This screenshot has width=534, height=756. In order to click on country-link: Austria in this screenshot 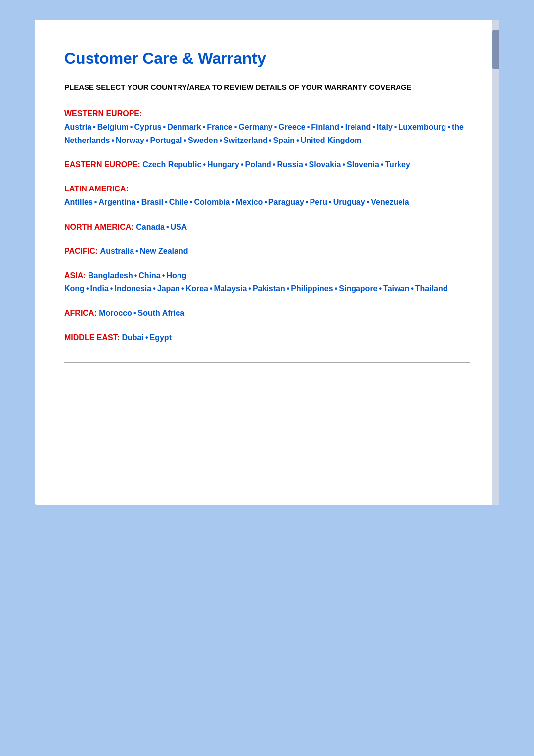, I will do `click(78, 127)`.